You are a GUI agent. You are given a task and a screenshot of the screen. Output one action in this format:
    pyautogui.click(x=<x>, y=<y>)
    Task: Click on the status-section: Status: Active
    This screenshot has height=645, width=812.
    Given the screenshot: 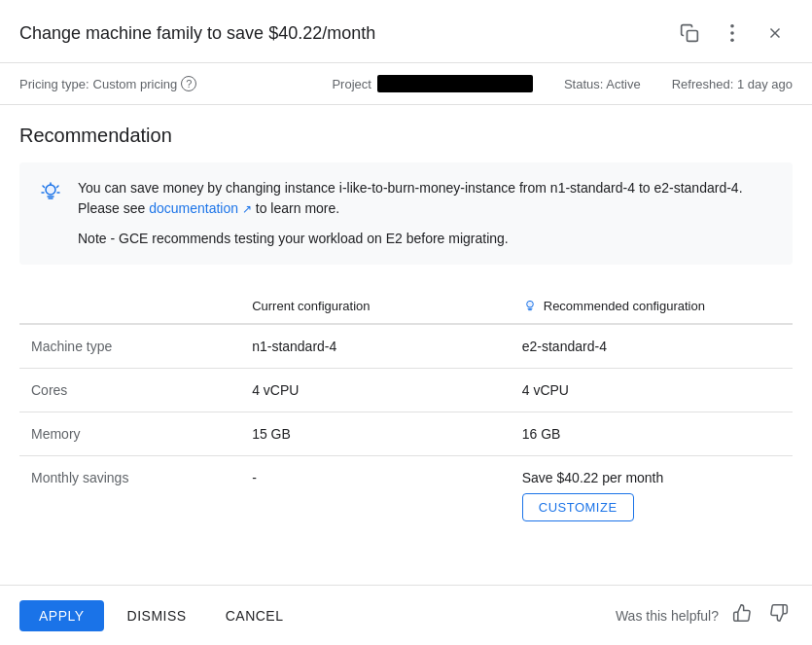 What is the action you would take?
    pyautogui.click(x=603, y=84)
    